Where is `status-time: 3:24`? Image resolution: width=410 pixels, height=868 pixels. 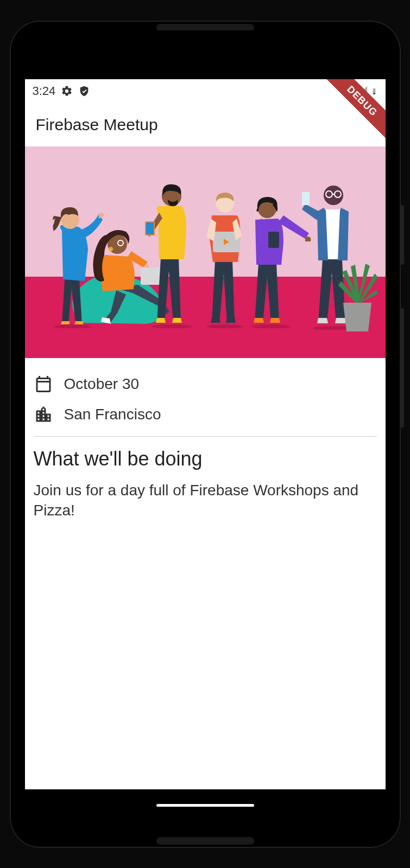 status-time: 3:24 is located at coordinates (45, 91).